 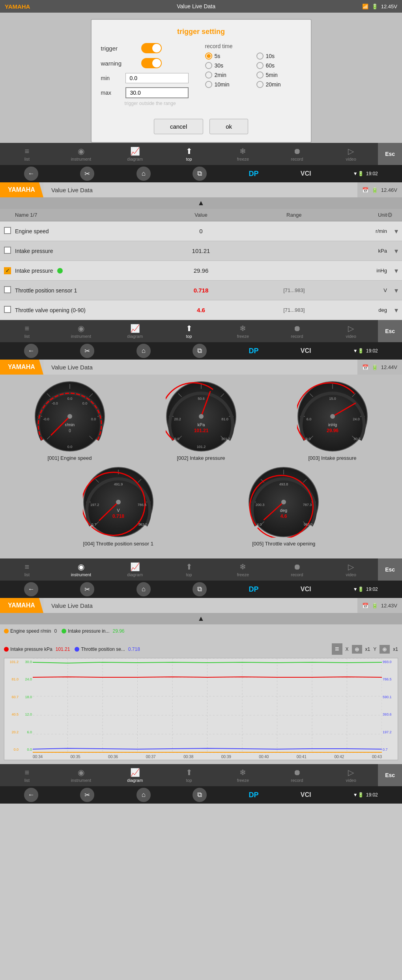 I want to click on nav-item-diagram-1: 📈 diagram, so click(x=135, y=154).